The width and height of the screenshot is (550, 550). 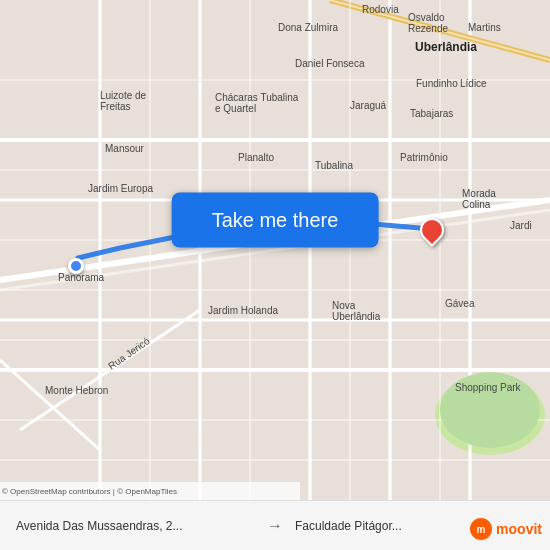 What do you see at coordinates (90, 492) in the screenshot?
I see `svg-text:© OpenStreetMap contributors |: © OpenStreetMap contributors | © OpenMap…` at bounding box center [90, 492].